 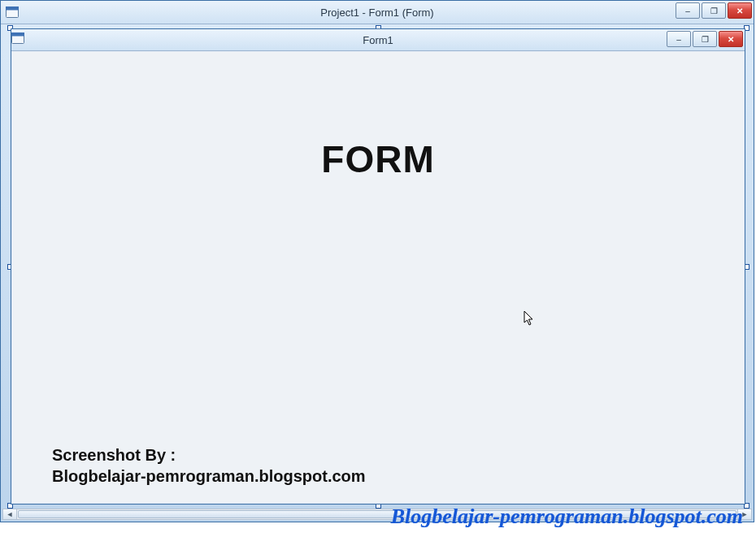 What do you see at coordinates (740, 11) in the screenshot?
I see `outer-close-button: ✕` at bounding box center [740, 11].